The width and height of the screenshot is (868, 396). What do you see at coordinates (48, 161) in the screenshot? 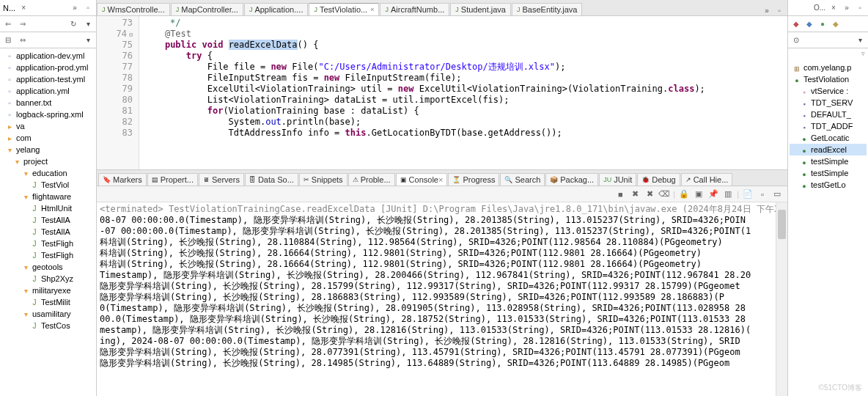
I see `tree-item: ▾project` at bounding box center [48, 161].